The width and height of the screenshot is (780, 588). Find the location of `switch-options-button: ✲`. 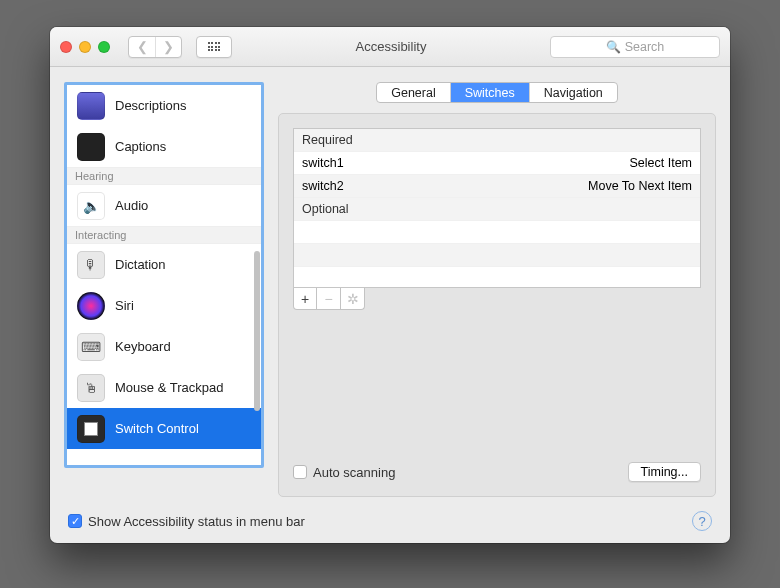

switch-options-button: ✲ is located at coordinates (353, 299).